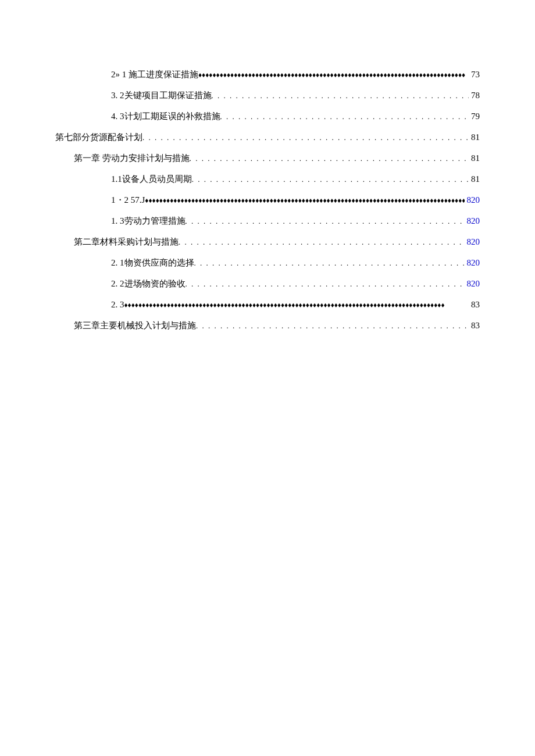 The image size is (535, 756). What do you see at coordinates (117, 304) in the screenshot?
I see `toc-label: 2. 3` at bounding box center [117, 304].